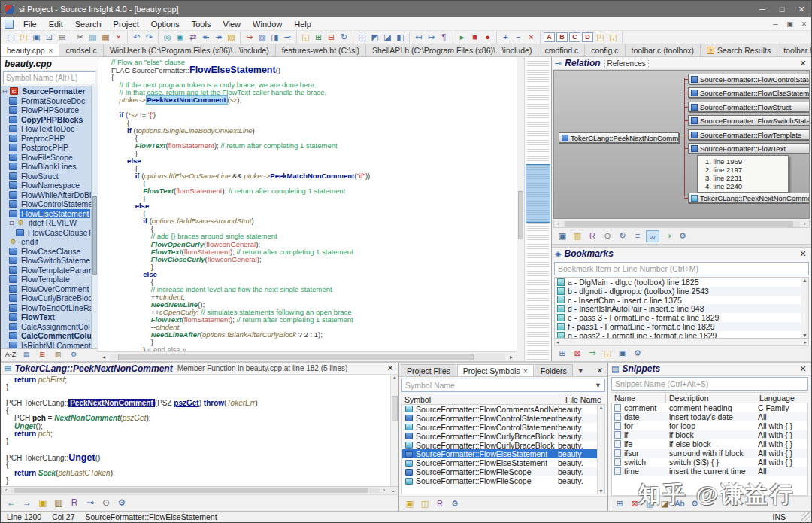 The width and height of the screenshot is (812, 523). I want to click on insert-snippet-icon: Ab, so click(680, 504).